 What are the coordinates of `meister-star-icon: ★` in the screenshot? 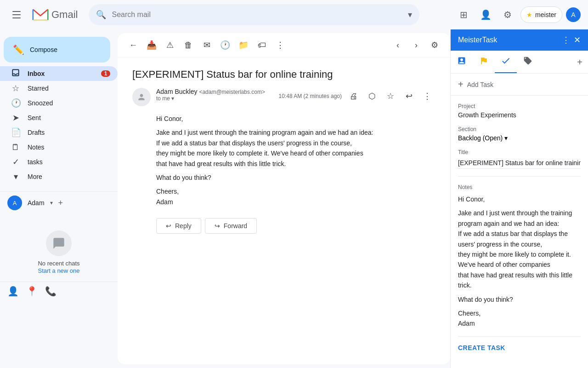 It's located at (529, 15).